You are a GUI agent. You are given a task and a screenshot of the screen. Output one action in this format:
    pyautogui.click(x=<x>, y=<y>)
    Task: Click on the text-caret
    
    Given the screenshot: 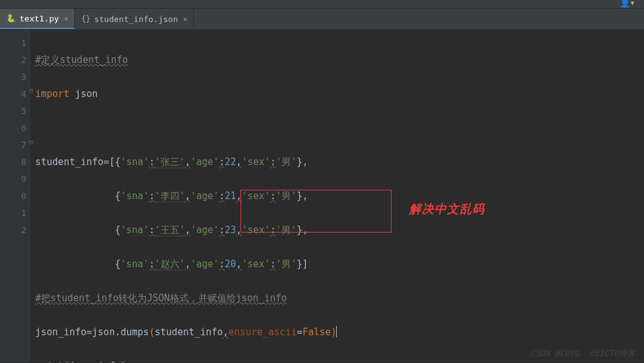 What is the action you would take?
    pyautogui.click(x=336, y=331)
    